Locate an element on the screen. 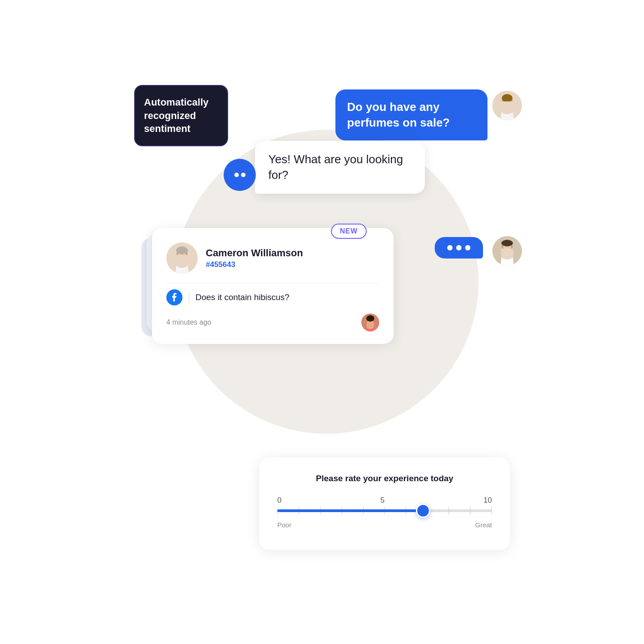 This screenshot has width=644, height=644. customer-avatar-image is located at coordinates (182, 258).